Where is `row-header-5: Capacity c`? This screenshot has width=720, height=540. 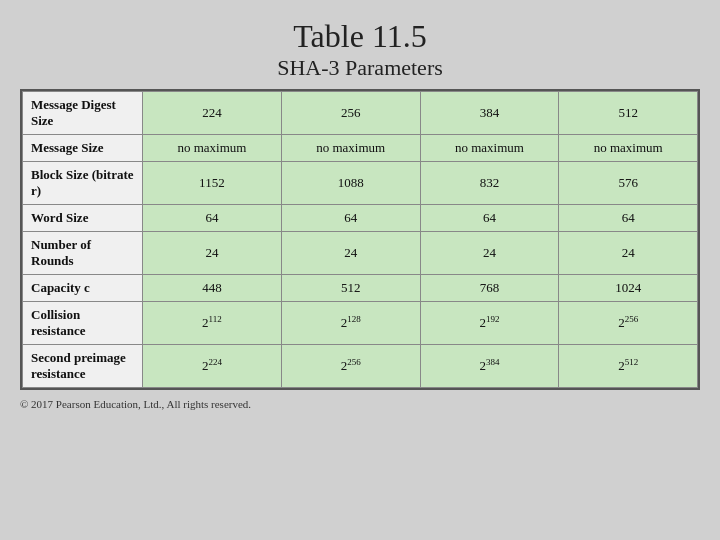
row-header-5: Capacity c is located at coordinates (83, 288).